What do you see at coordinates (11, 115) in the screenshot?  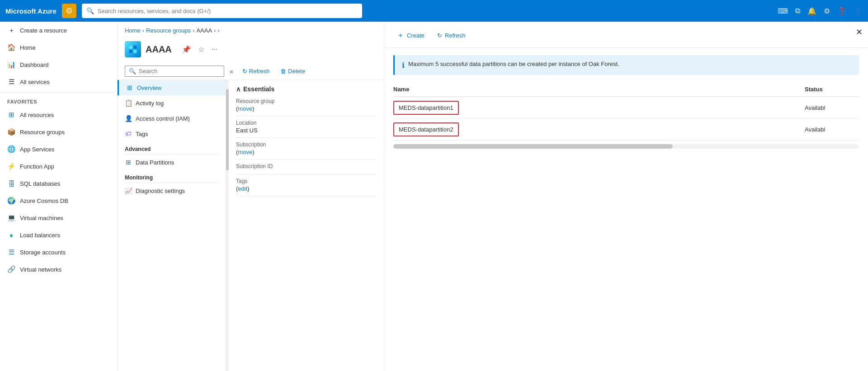 I see `all-resources-icon: ⊞` at bounding box center [11, 115].